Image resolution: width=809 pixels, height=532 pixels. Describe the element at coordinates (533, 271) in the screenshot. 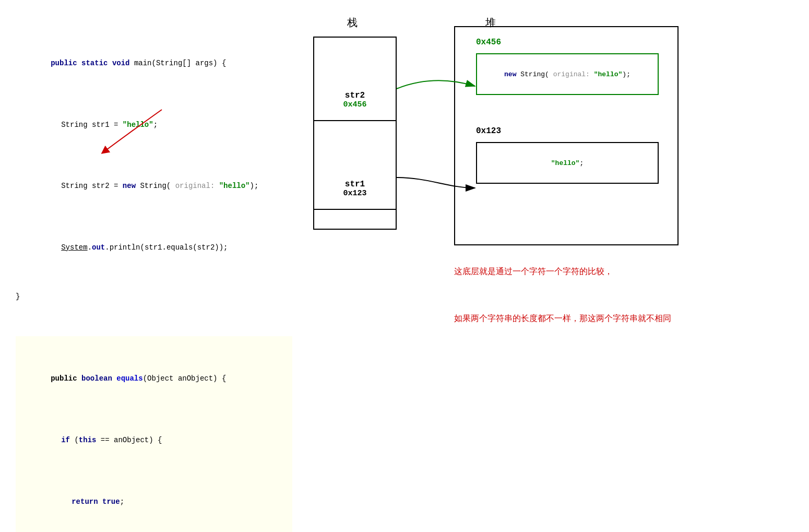

I see `chinese-text1: 这底层就是通过一个字符一个字符的比较，` at that location.